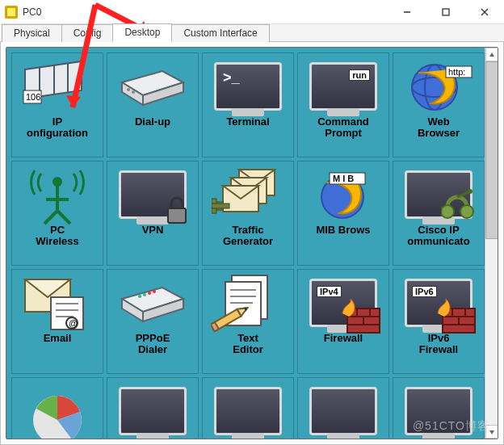 This screenshot has height=445, width=504. Describe the element at coordinates (249, 236) in the screenshot. I see `app-label: Traffic Generator` at that location.